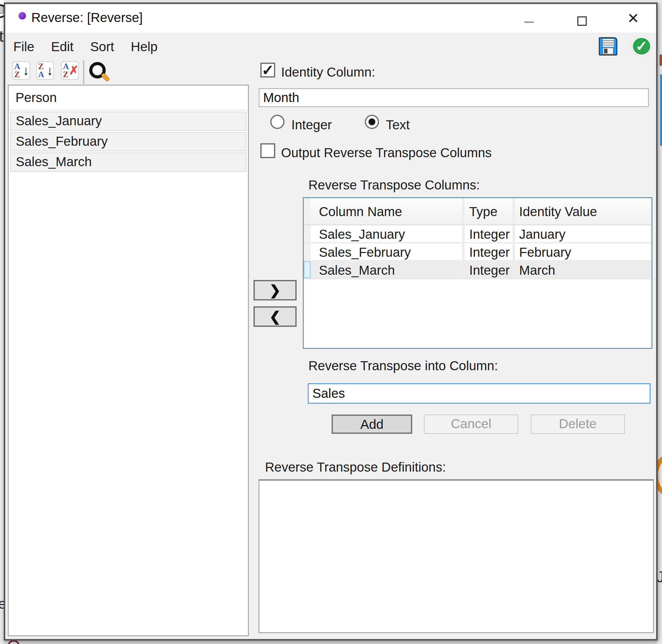 The width and height of the screenshot is (662, 644). Describe the element at coordinates (24, 47) in the screenshot. I see `menu-file: File` at that location.